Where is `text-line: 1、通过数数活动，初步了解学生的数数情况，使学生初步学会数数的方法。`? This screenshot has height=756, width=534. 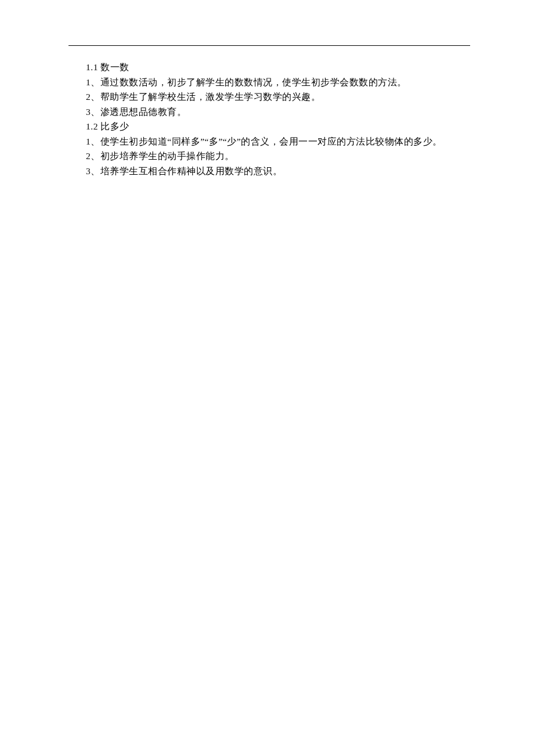
text-line: 1、通过数数活动，初步了解学生的数数情况，使学生初步学会数数的方法。 is located at coordinates (278, 82).